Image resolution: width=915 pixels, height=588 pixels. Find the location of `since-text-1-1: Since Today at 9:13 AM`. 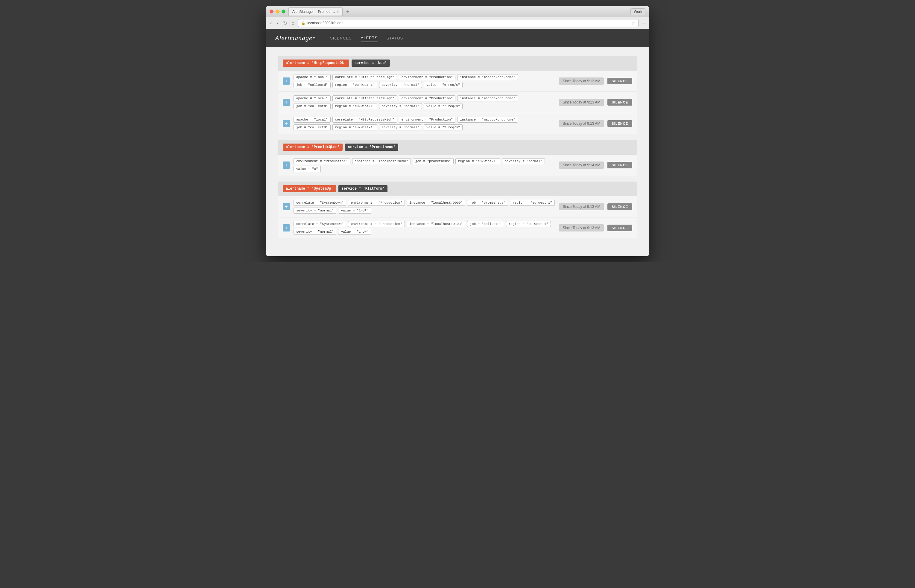

since-text-1-1: Since Today at 9:13 AM is located at coordinates (581, 81).